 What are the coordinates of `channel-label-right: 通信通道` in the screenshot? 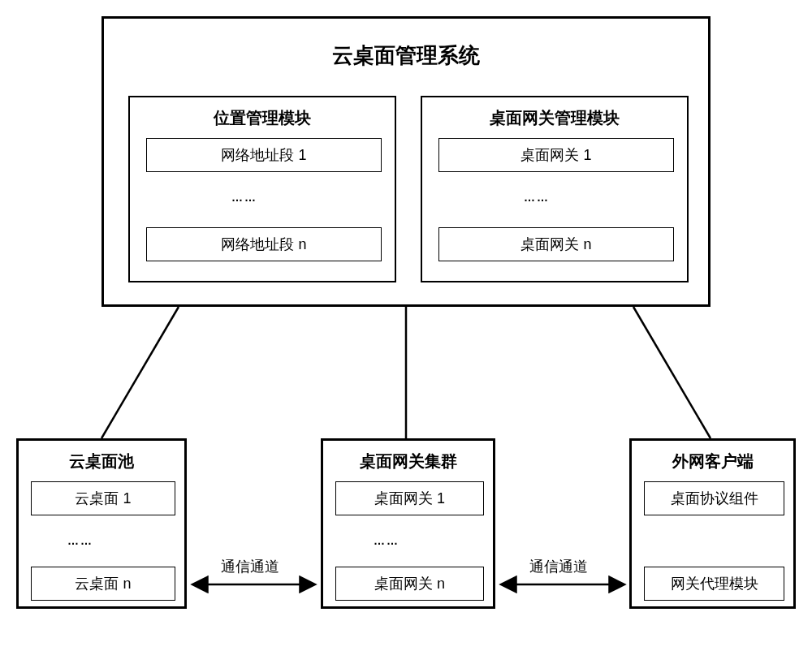 It's located at (559, 567).